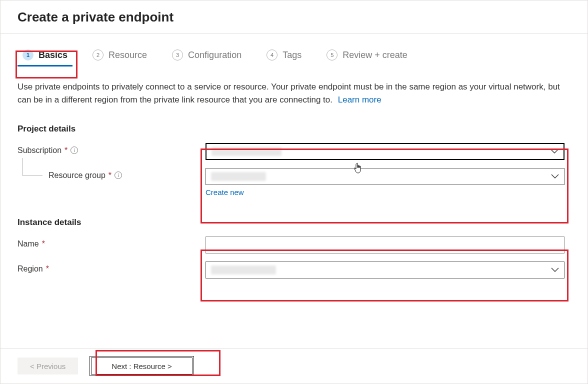 This screenshot has width=588, height=384. What do you see at coordinates (244, 270) in the screenshot?
I see `region-value` at bounding box center [244, 270].